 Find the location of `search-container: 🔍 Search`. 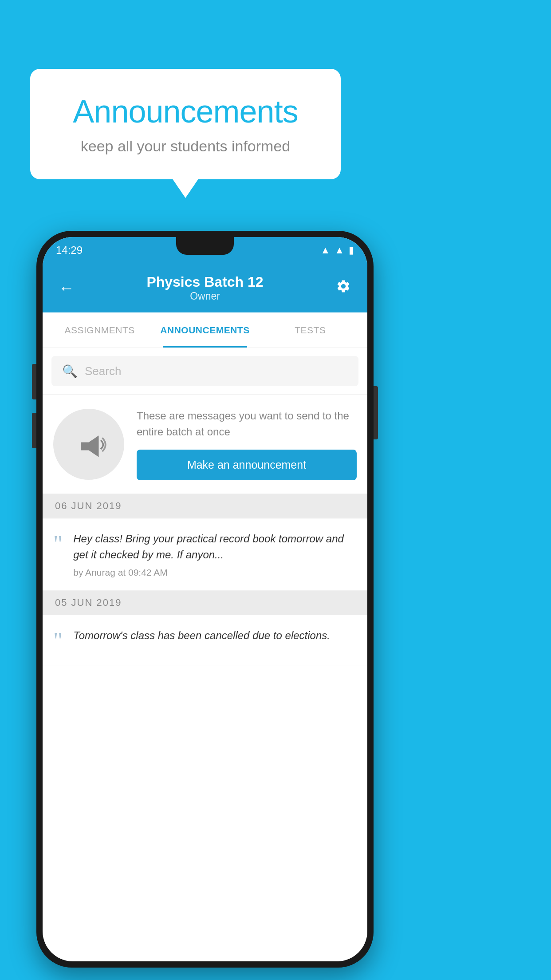

search-container: 🔍 Search is located at coordinates (205, 371).